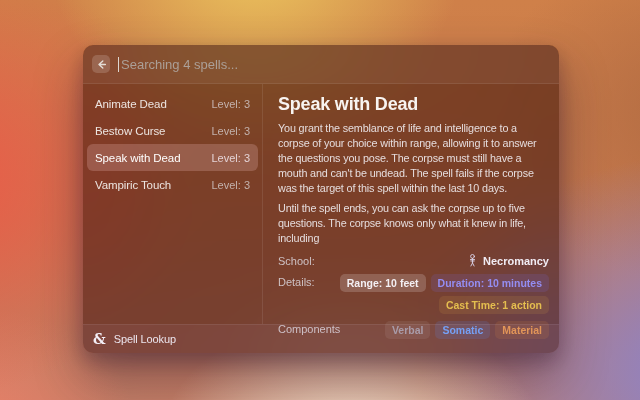 The width and height of the screenshot is (640, 400). Describe the element at coordinates (131, 104) in the screenshot. I see `spell-name: Animate Dead` at that location.